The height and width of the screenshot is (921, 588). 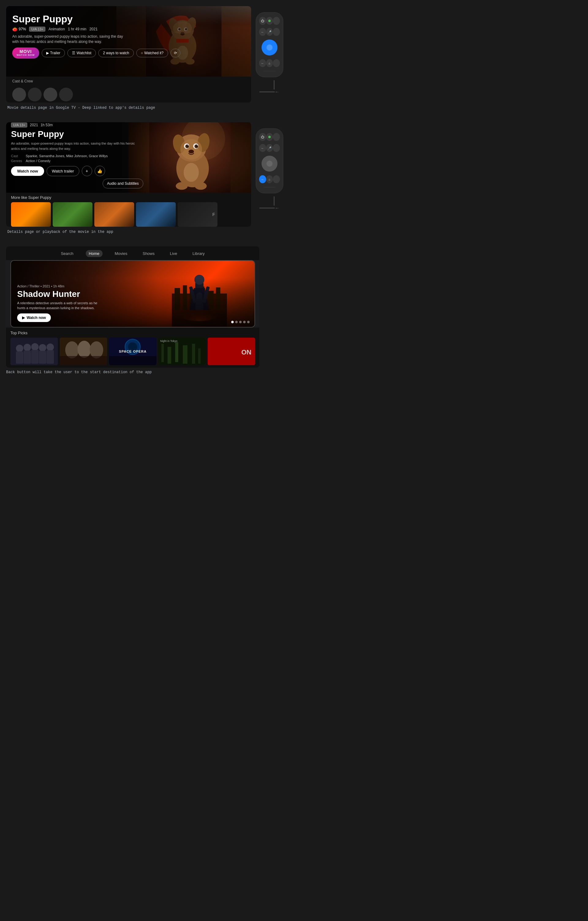 I want to click on movi-sub-label: WATCH NOW, so click(x=26, y=55).